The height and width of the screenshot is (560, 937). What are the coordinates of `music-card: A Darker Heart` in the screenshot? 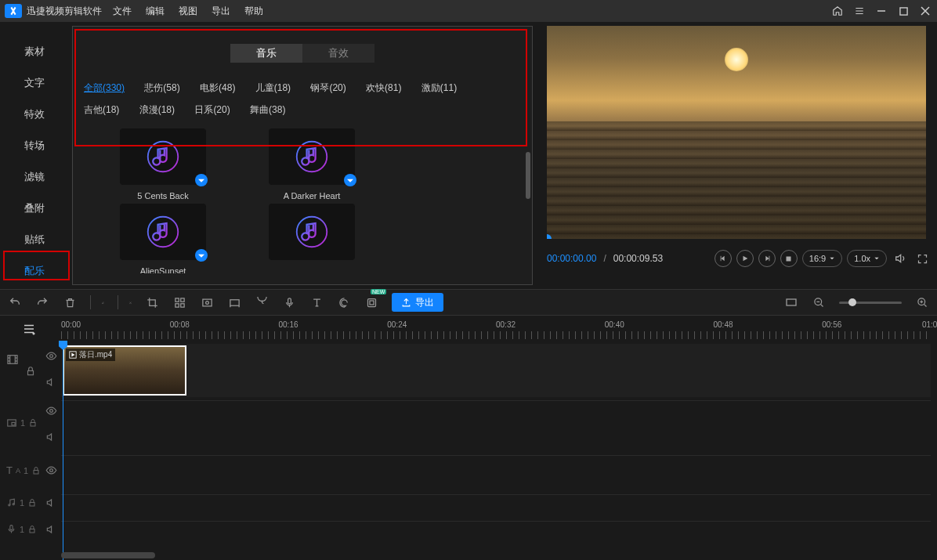 It's located at (312, 164).